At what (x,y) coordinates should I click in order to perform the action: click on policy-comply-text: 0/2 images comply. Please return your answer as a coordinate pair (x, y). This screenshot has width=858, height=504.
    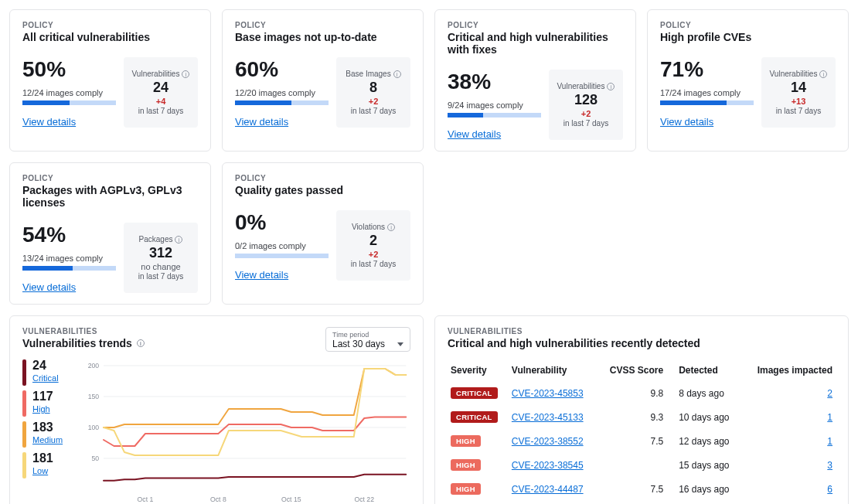
    Looking at the image, I should click on (281, 246).